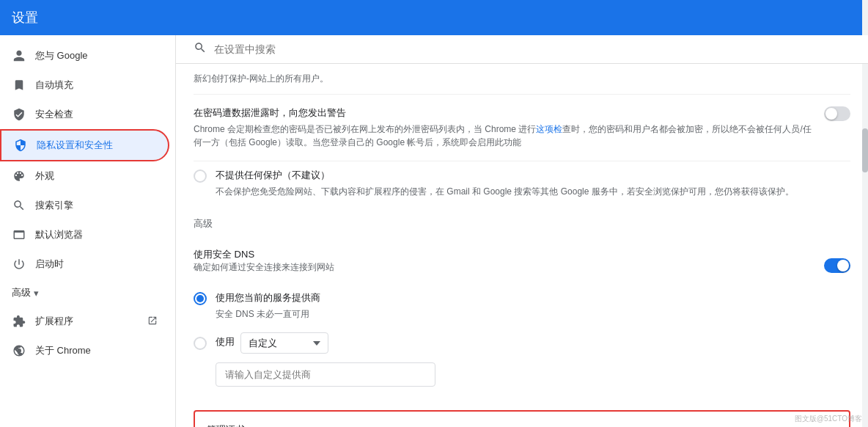  Describe the element at coordinates (522, 183) in the screenshot. I see `no-protection-row: 不提供任何保护（不建议） 不会保护您免受危险网站、下载内容和扩展程序的侵害，在 …` at that location.